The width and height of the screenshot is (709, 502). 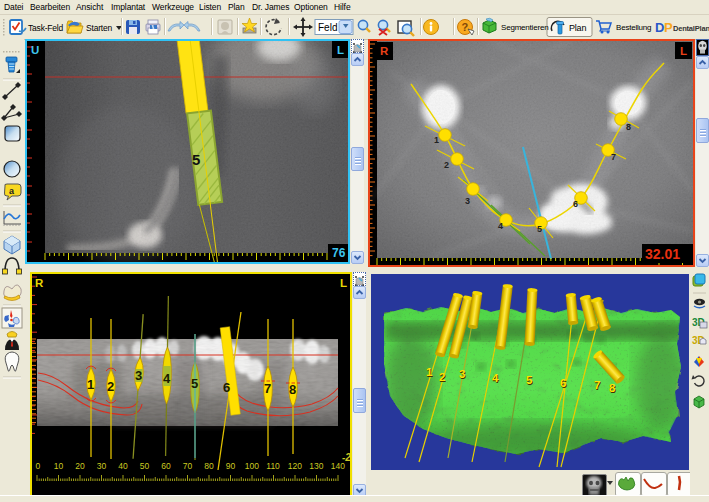 What do you see at coordinates (668, 28) in the screenshot?
I see `svg-text: P` at bounding box center [668, 28].